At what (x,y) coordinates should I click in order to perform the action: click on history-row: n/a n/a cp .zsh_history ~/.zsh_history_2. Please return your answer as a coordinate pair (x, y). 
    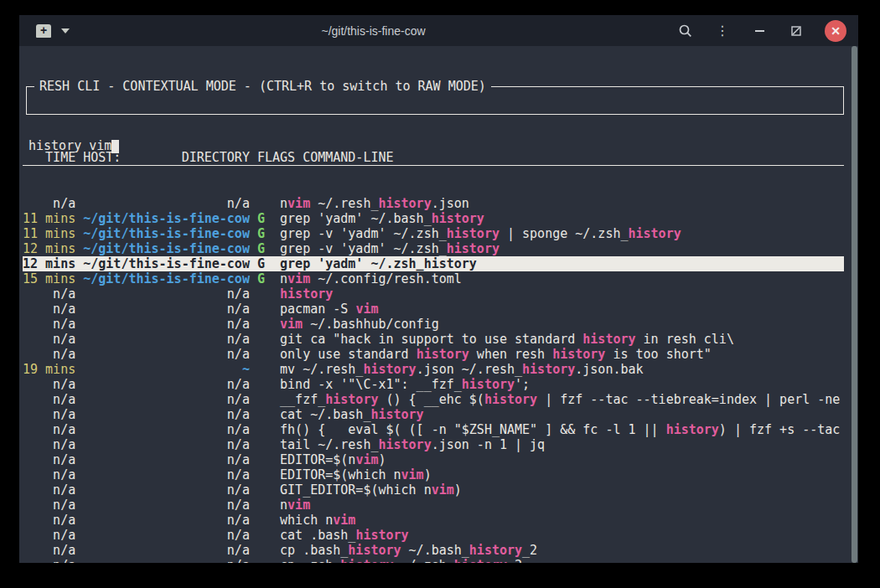
    Looking at the image, I should click on (433, 560).